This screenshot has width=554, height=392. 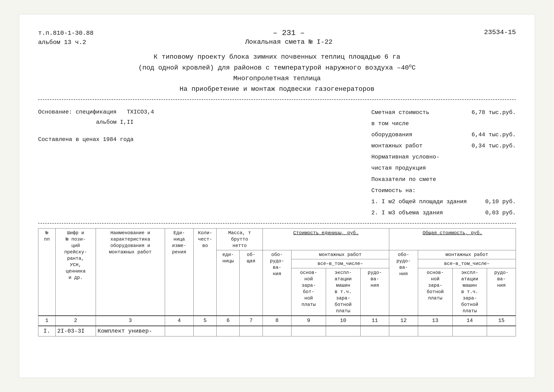 What do you see at coordinates (435, 321) in the screenshot?
I see `col-num-13: 13` at bounding box center [435, 321].